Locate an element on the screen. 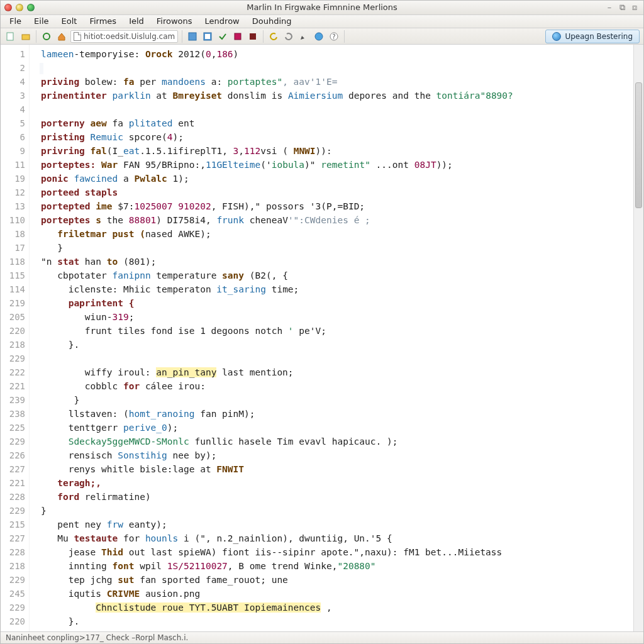 The width and height of the screenshot is (644, 644). menu-firowons: Firowons is located at coordinates (175, 21).